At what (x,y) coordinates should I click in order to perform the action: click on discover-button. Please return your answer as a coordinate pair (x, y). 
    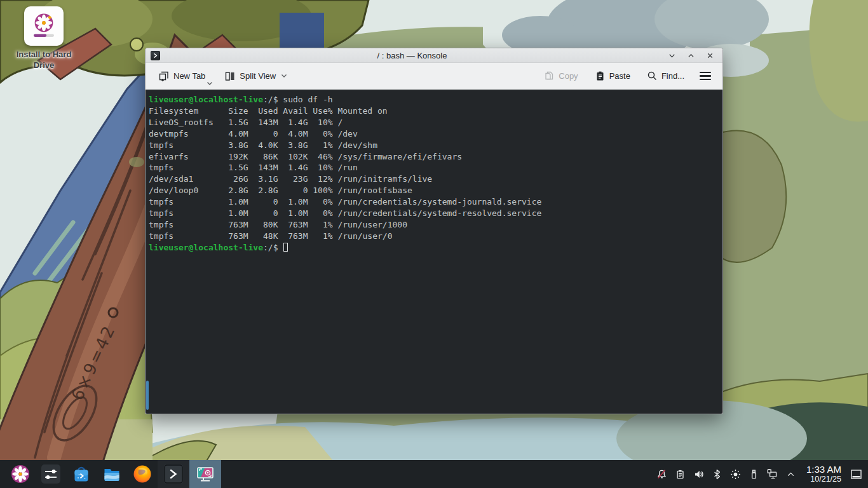
    Looking at the image, I should click on (81, 474).